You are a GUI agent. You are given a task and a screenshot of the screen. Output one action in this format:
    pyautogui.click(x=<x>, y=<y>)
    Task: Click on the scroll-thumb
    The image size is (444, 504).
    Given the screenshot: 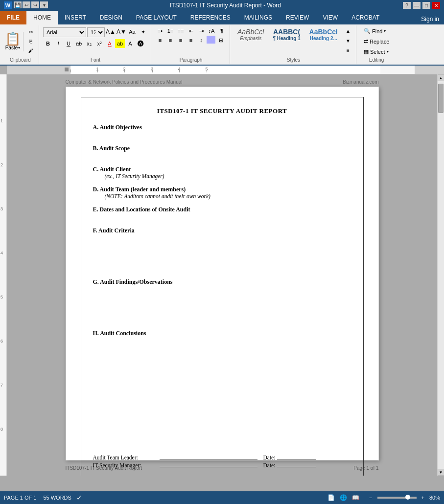 What is the action you would take?
    pyautogui.click(x=441, y=98)
    